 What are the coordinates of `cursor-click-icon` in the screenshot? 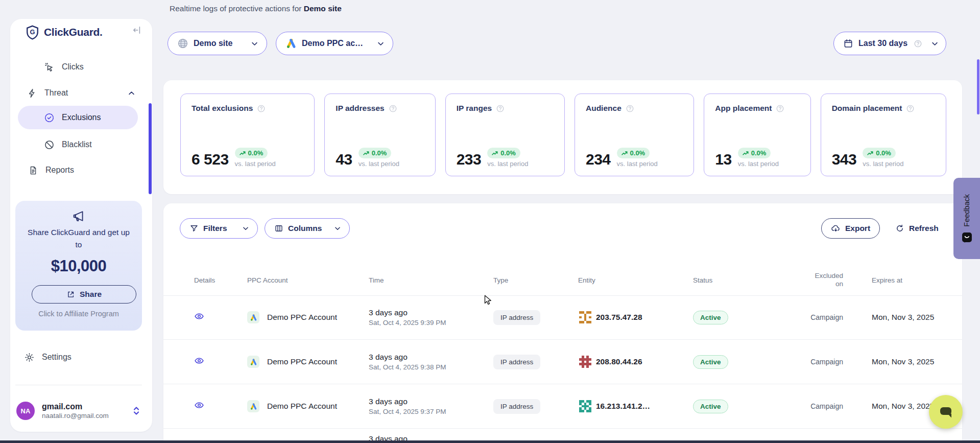 It's located at (49, 67).